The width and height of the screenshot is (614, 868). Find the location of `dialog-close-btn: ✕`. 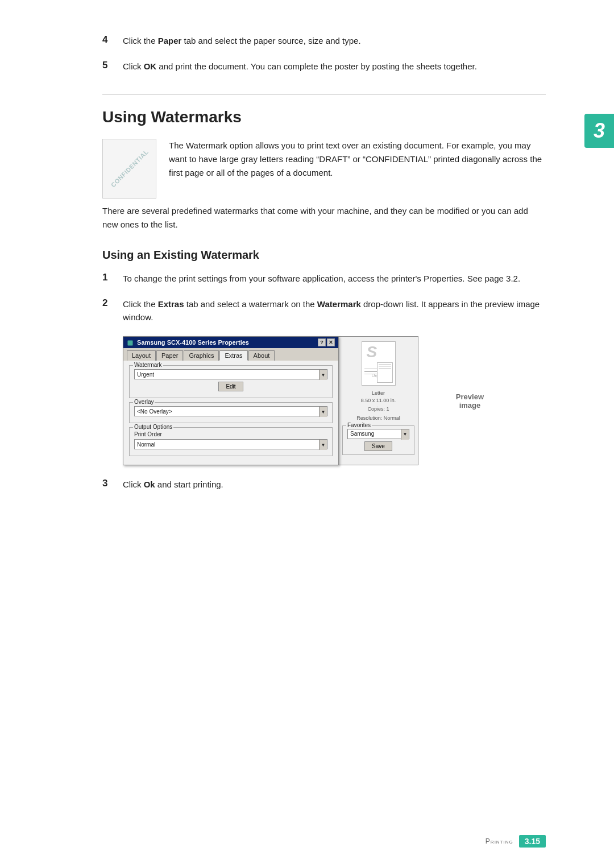

dialog-close-btn: ✕ is located at coordinates (331, 342).